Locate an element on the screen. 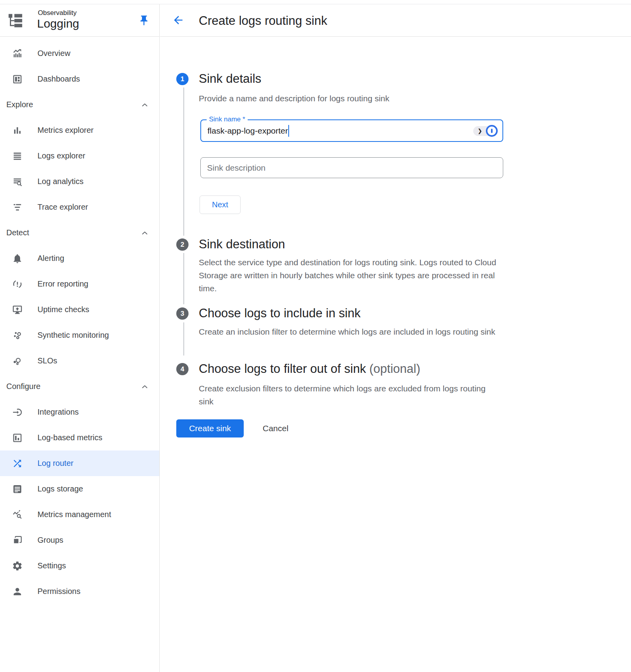 The image size is (631, 672). sidebar-section-label: Configure is located at coordinates (24, 386).